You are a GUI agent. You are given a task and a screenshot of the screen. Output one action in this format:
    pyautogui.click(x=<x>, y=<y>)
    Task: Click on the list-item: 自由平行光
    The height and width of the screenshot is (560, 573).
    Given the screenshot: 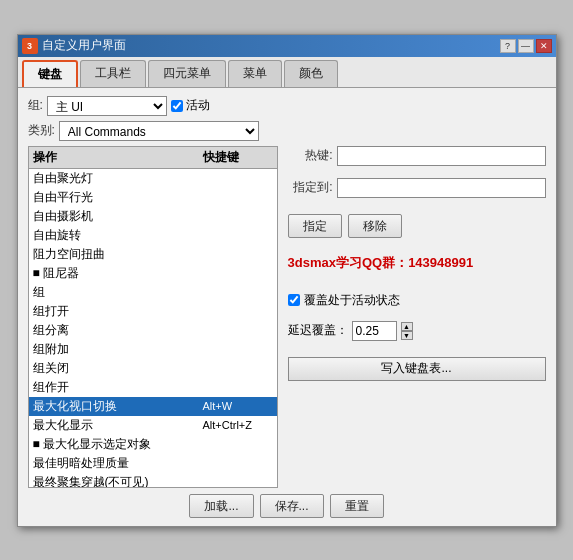 What is the action you would take?
    pyautogui.click(x=153, y=198)
    